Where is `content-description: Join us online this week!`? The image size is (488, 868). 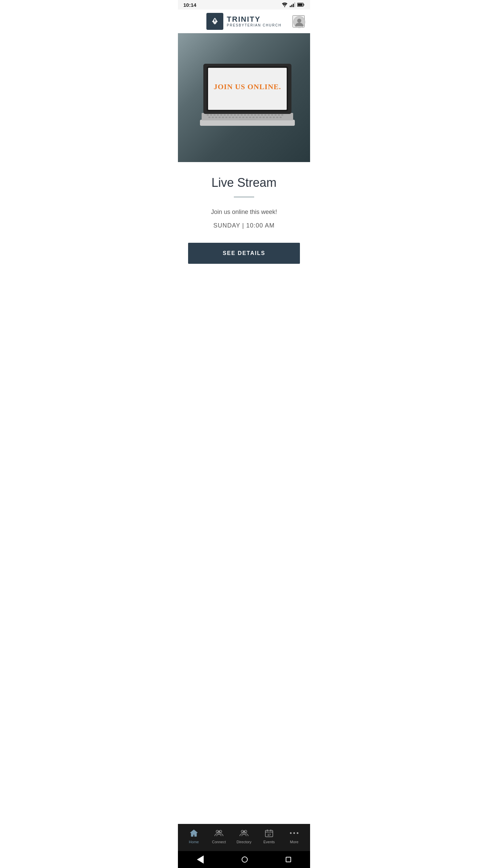 content-description: Join us online this week! is located at coordinates (244, 212).